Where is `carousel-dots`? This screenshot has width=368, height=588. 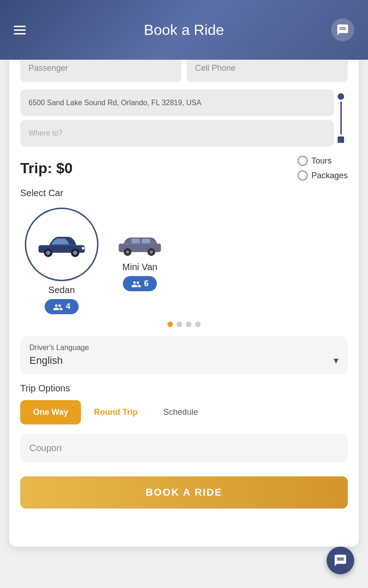
carousel-dots is located at coordinates (184, 324).